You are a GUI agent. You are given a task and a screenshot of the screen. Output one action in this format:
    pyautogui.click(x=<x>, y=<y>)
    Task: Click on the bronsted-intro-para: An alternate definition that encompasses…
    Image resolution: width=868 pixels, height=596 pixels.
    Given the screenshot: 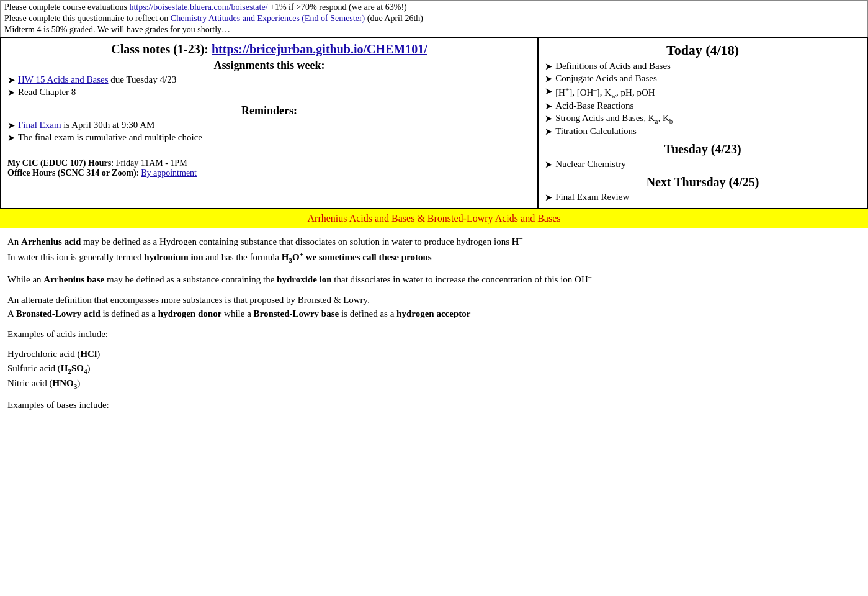 What is the action you would take?
    pyautogui.click(x=434, y=307)
    